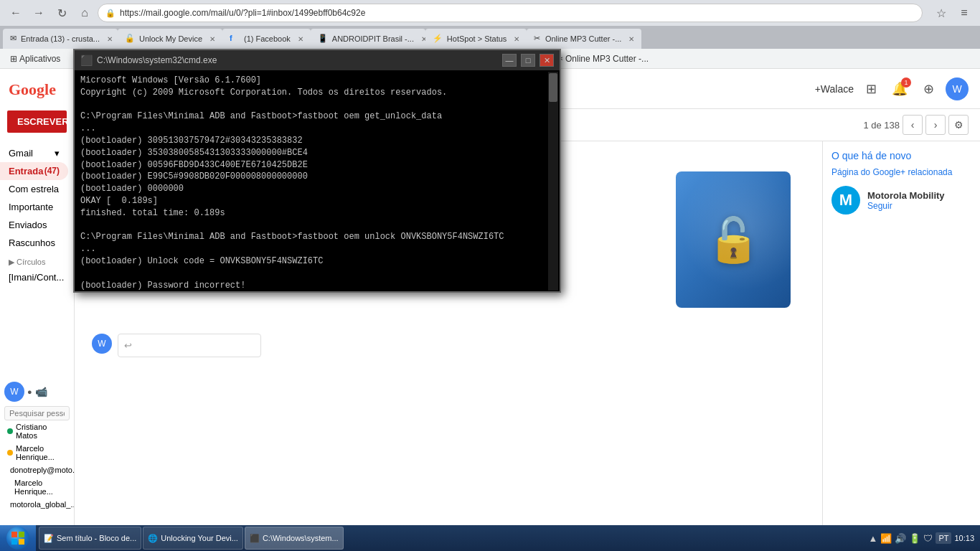  What do you see at coordinates (846, 200) in the screenshot?
I see `motorola-avatar: M` at bounding box center [846, 200].